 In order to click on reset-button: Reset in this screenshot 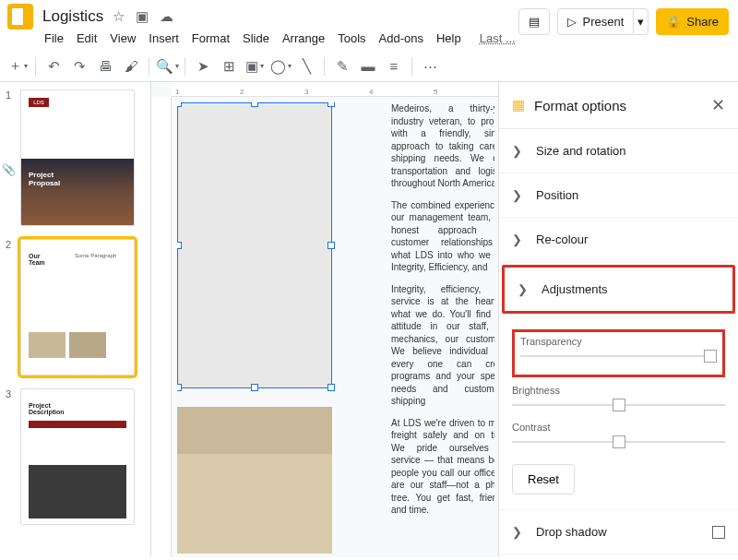, I will do `click(543, 480)`.